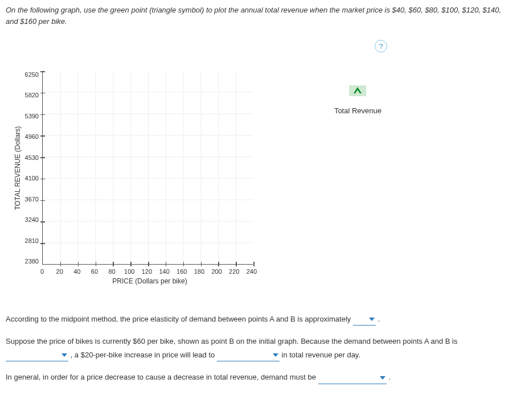 Image resolution: width=517 pixels, height=420 pixels. Describe the element at coordinates (112, 271) in the screenshot. I see `x-tick: 80` at that location.